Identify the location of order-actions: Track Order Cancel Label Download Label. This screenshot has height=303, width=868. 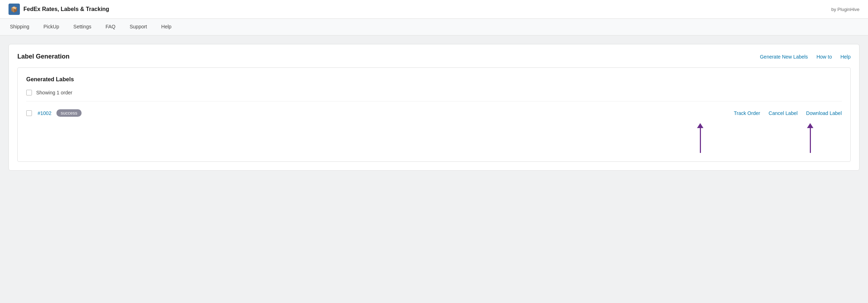
(788, 113).